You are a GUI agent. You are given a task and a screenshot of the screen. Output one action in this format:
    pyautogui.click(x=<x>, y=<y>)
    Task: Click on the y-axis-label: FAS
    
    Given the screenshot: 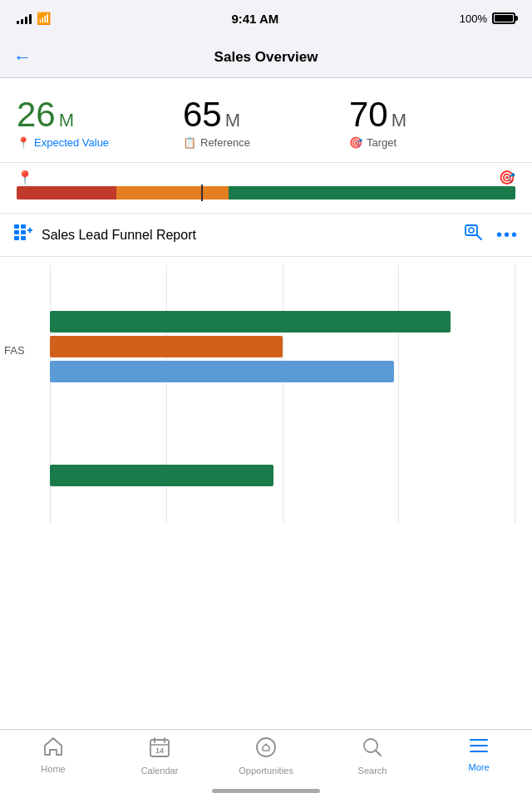 What is the action you would take?
    pyautogui.click(x=15, y=351)
    